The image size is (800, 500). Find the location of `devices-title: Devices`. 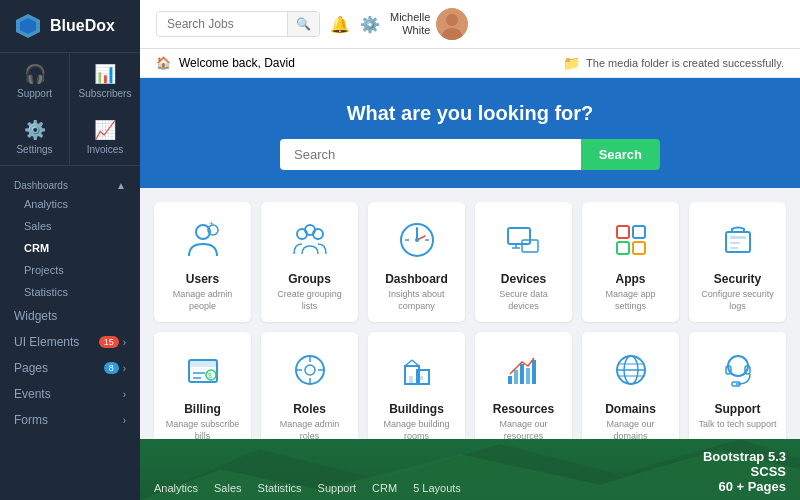

devices-title: Devices is located at coordinates (524, 279).